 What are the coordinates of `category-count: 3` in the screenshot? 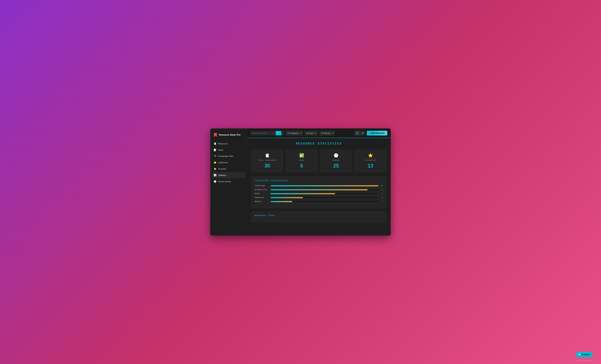 It's located at (381, 198).